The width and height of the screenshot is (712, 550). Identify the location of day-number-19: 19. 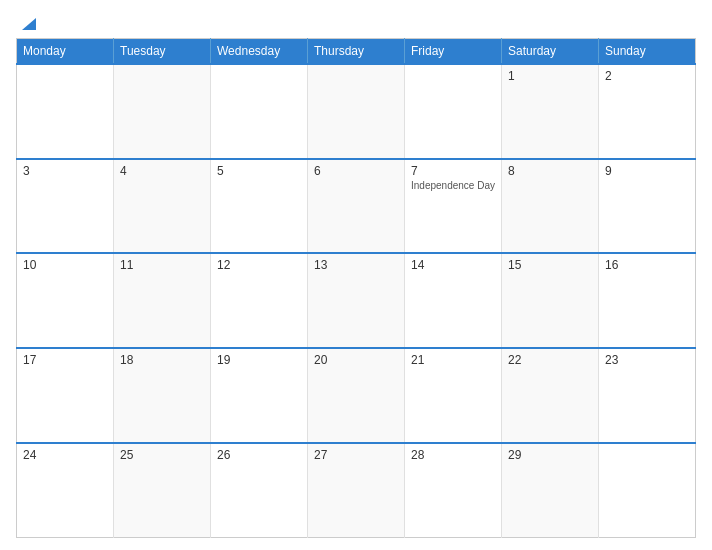
(259, 360).